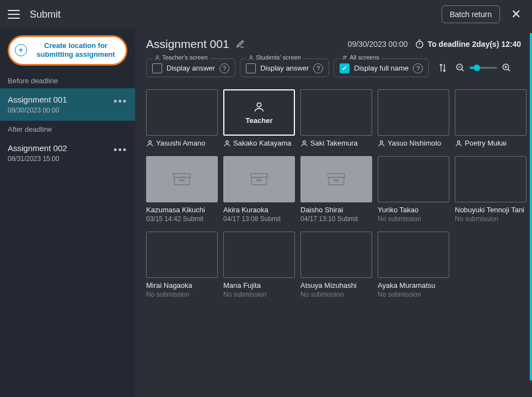 This screenshot has width=532, height=397. What do you see at coordinates (413, 190) in the screenshot?
I see `submission-card: Yuriko TakaoNo submission` at bounding box center [413, 190].